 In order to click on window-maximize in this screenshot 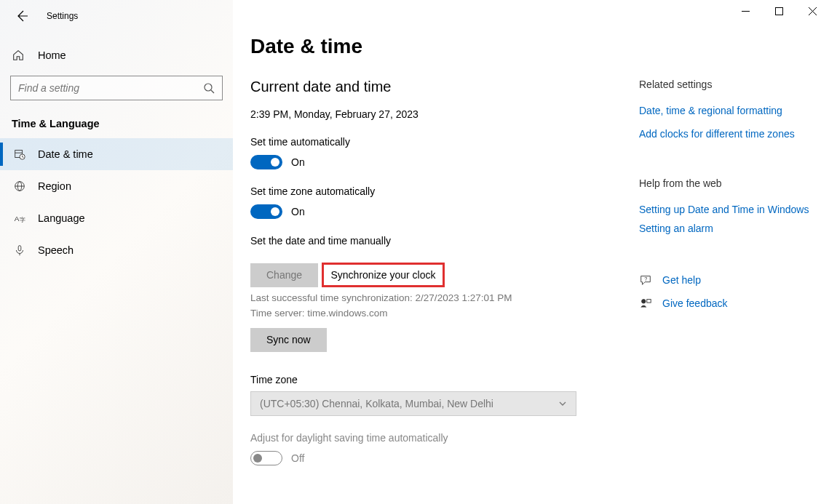, I will do `click(779, 11)`.